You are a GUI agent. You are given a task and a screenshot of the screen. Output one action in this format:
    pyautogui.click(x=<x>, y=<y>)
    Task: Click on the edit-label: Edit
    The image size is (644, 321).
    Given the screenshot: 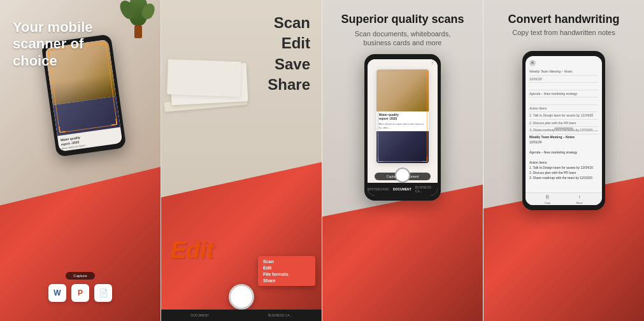 What is the action you would take?
    pyautogui.click(x=289, y=43)
    